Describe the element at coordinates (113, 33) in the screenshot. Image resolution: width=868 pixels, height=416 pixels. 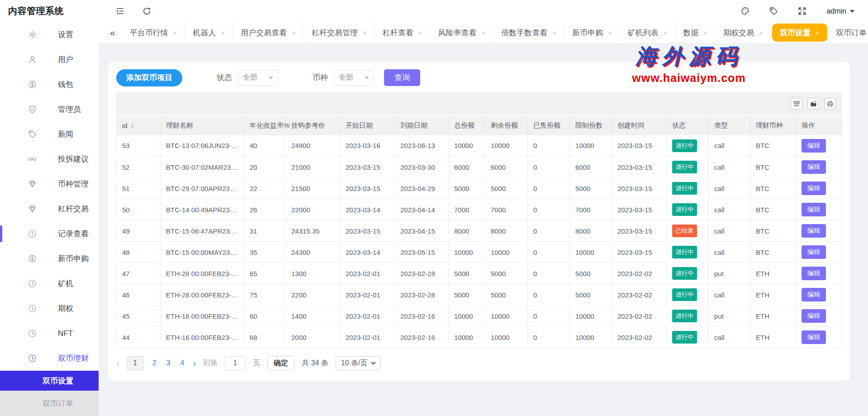
I see `tabs-scroll-left-icon: «` at that location.